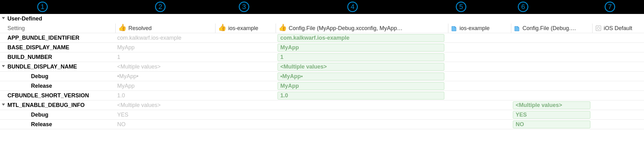  Describe the element at coordinates (353, 7) in the screenshot. I see `column-badge-4: 4` at that location.